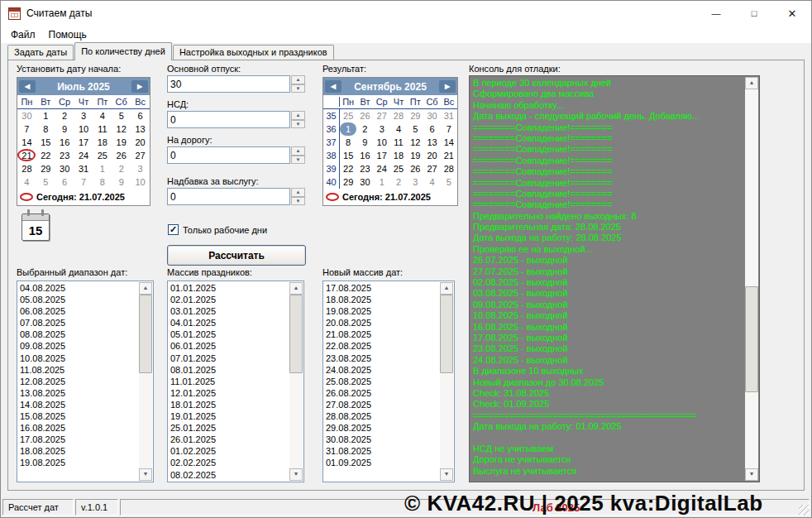 Image resolution: width=812 pixels, height=518 pixels. I want to click on range-date-item: 05.08.2025, so click(79, 300).